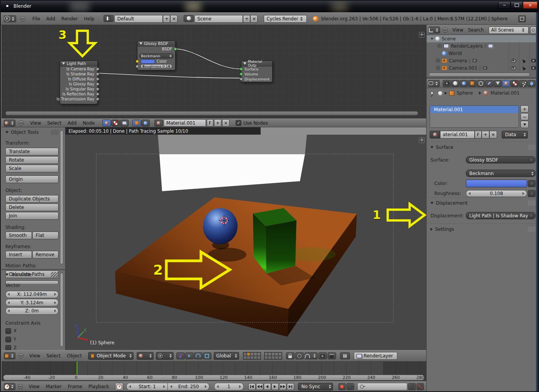 The height and width of the screenshot is (392, 539). What do you see at coordinates (214, 378) in the screenshot?
I see `timeline-ruler: -40-200204060801001201401601802002202402…` at bounding box center [214, 378].